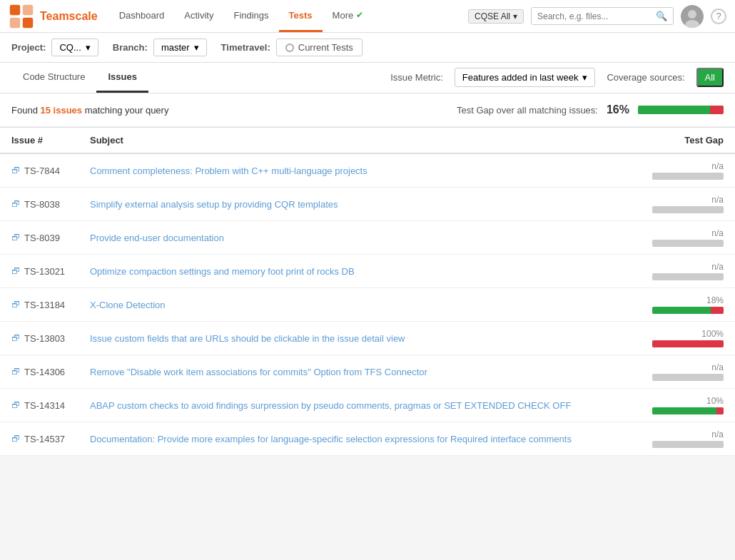 This screenshot has height=560, width=735. I want to click on issue-subject-link: Provide end-user documentation, so click(157, 238).